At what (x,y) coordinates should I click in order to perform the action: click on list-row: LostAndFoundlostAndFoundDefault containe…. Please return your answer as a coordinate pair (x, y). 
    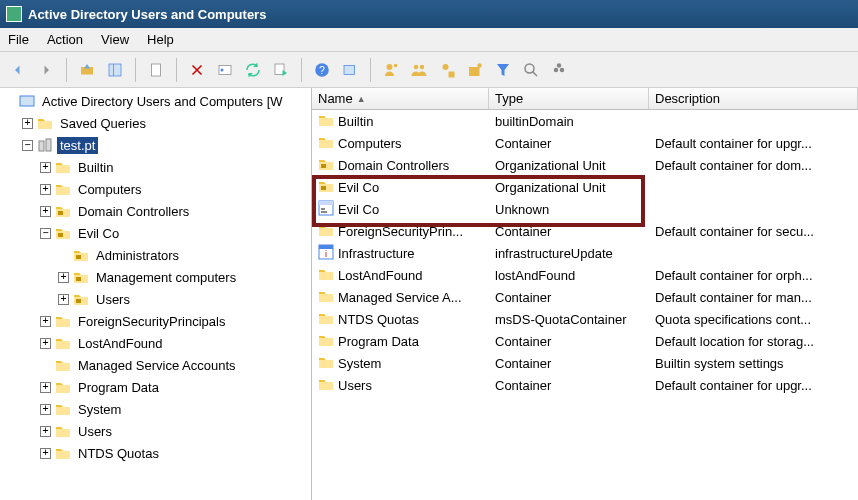
    Looking at the image, I should click on (585, 275).